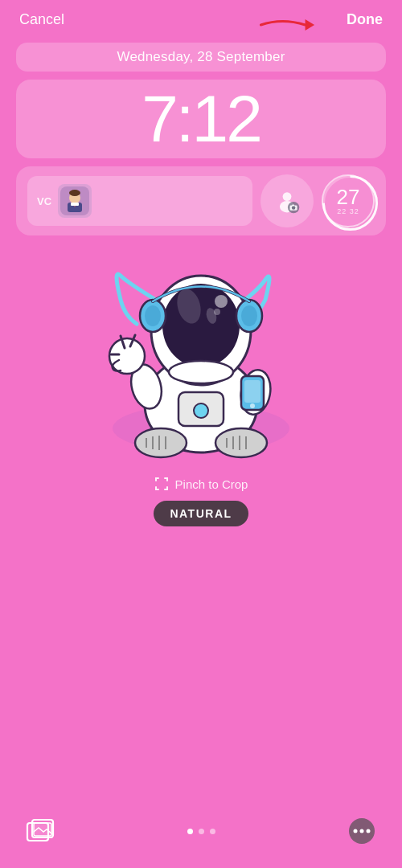 Image resolution: width=402 pixels, height=868 pixels. I want to click on gallery-button, so click(40, 831).